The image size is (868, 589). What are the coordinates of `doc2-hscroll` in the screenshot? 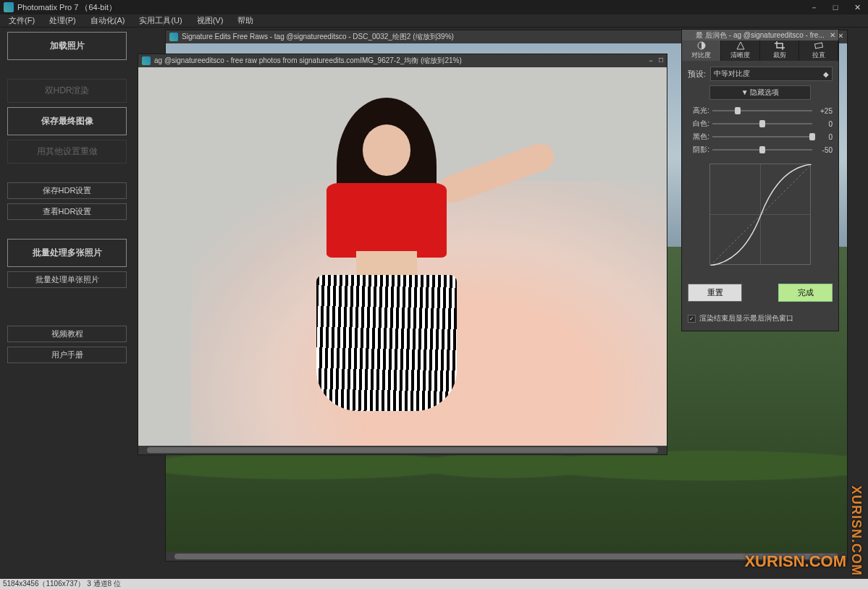 It's located at (403, 450).